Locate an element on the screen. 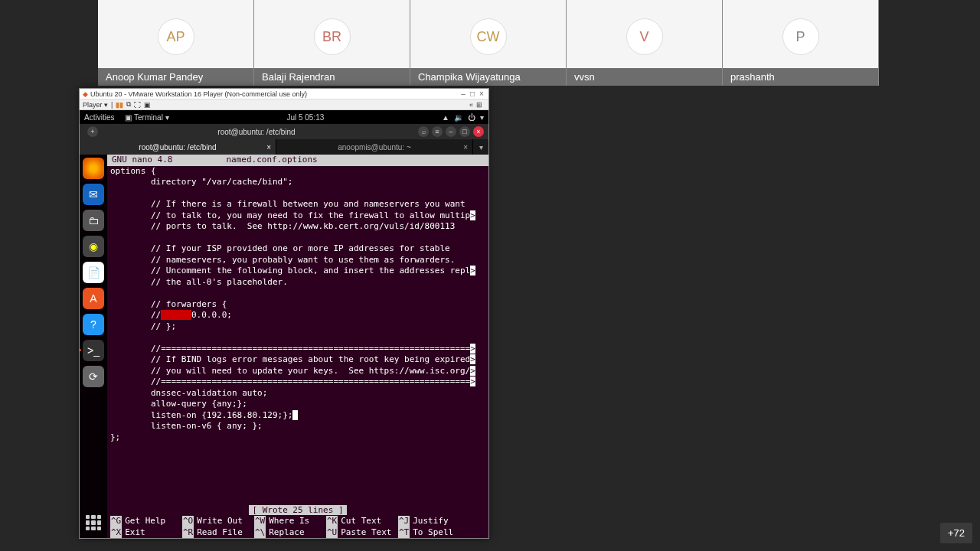 This screenshot has width=980, height=551. nano-shortcut-key: ^X is located at coordinates (116, 533).